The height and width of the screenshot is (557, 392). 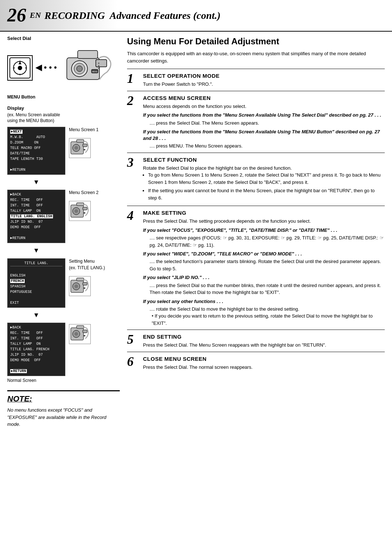 I want to click on step-2-italic-bold-1: If you select the functions from the "Me…, so click(x=264, y=115).